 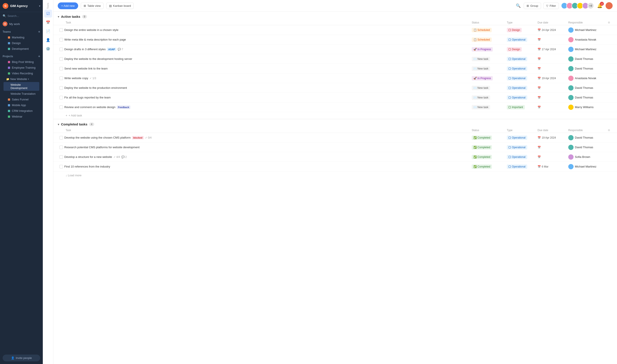 What do you see at coordinates (21, 100) in the screenshot?
I see `sidebar-item-sales-funnel: Sales Funnel` at bounding box center [21, 100].